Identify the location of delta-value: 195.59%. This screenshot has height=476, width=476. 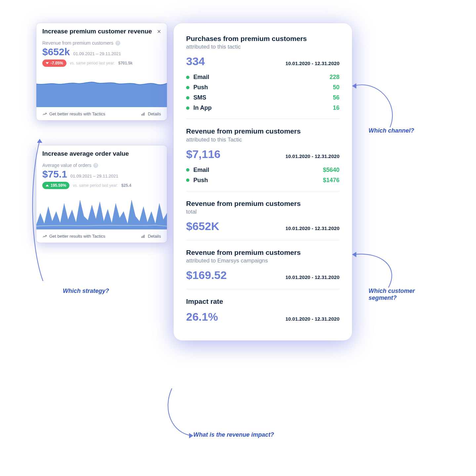
(58, 185).